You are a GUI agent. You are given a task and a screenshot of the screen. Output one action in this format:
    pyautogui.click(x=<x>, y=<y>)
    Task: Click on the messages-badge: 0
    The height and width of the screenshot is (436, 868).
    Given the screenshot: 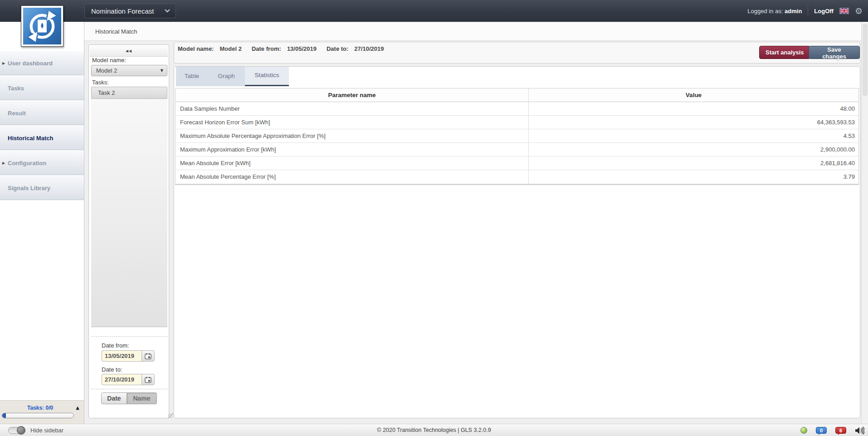 What is the action you would take?
    pyautogui.click(x=821, y=430)
    